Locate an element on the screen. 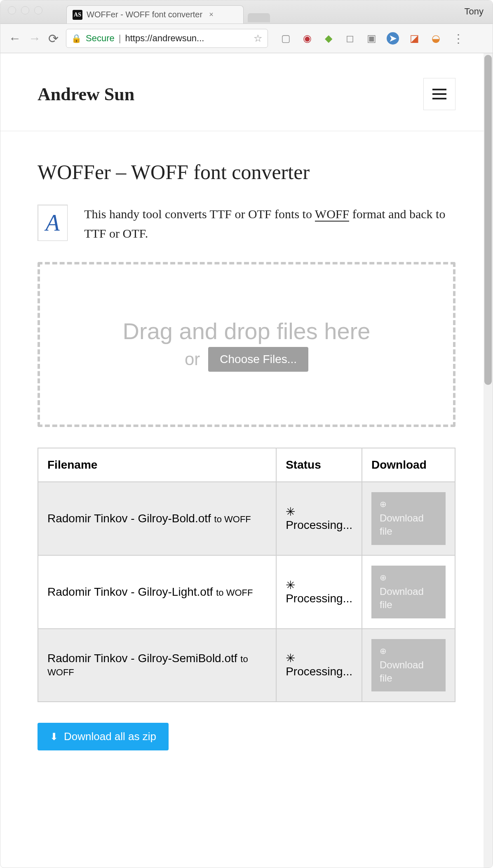  extension-frame-icon: ▣ is located at coordinates (371, 38).